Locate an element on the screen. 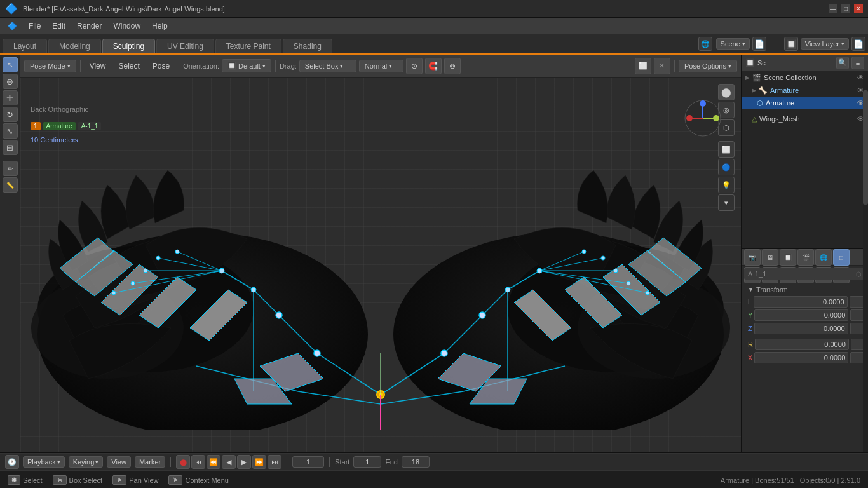  playback-button: Playback is located at coordinates (44, 462).